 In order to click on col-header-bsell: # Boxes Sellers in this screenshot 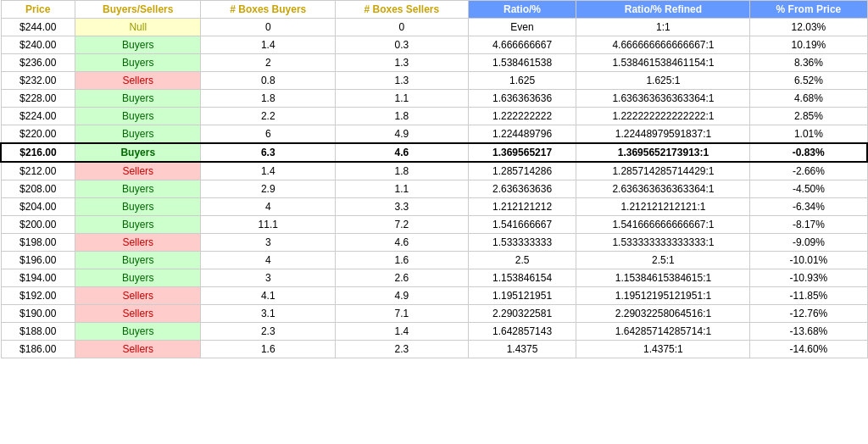, I will do `click(402, 10)`.